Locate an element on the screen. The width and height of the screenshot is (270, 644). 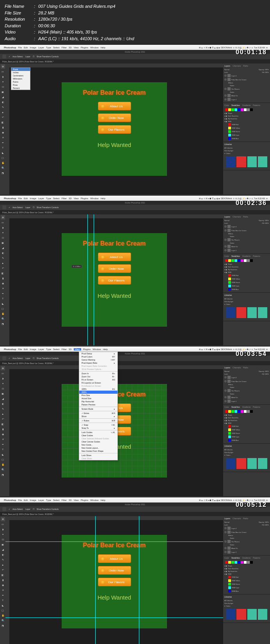
view-menu-item: Zoom Out⌘− is located at coordinates (98, 377).